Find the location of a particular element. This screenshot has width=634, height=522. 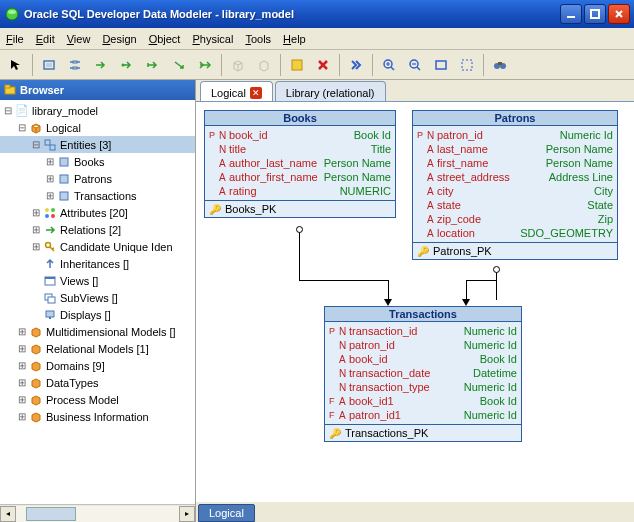

attr-row: FA patron_id1Numeric Id is located at coordinates (423, 415).